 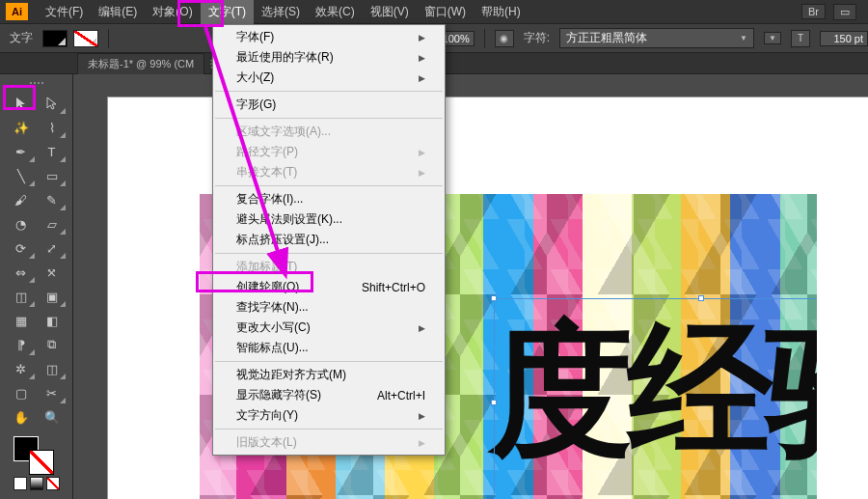 What do you see at coordinates (21, 152) in the screenshot?
I see `tool-pen: ✒` at bounding box center [21, 152].